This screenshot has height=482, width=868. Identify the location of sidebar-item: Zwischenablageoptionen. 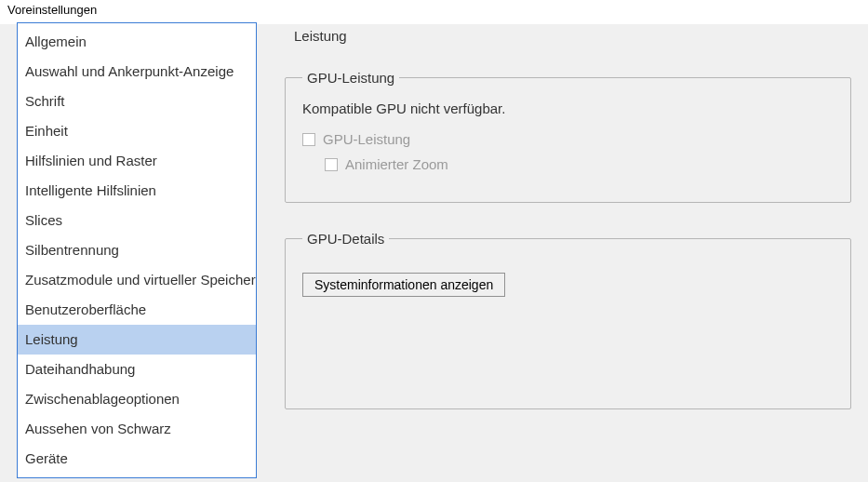
(137, 399).